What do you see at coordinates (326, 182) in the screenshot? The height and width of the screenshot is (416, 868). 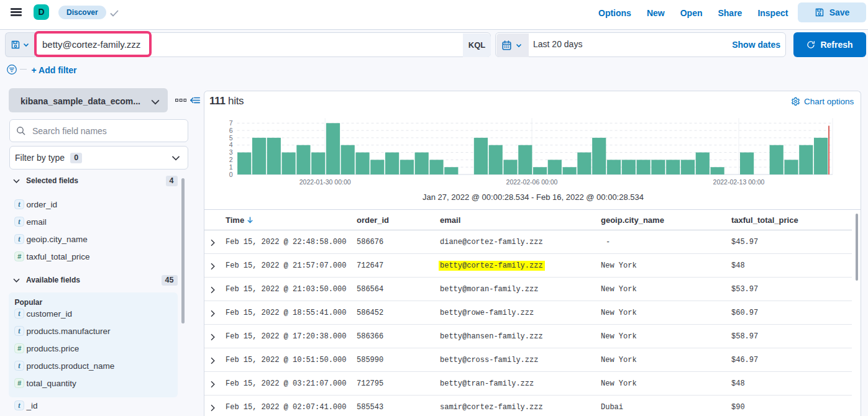 I see `svg-text: 2022-01-30 00:00` at bounding box center [326, 182].